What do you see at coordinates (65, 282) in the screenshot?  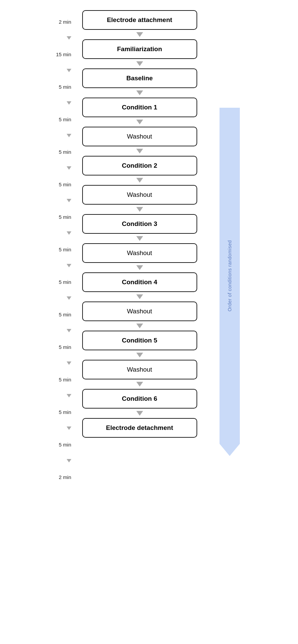 I see `time-label-washout-3: 5 min` at bounding box center [65, 282].